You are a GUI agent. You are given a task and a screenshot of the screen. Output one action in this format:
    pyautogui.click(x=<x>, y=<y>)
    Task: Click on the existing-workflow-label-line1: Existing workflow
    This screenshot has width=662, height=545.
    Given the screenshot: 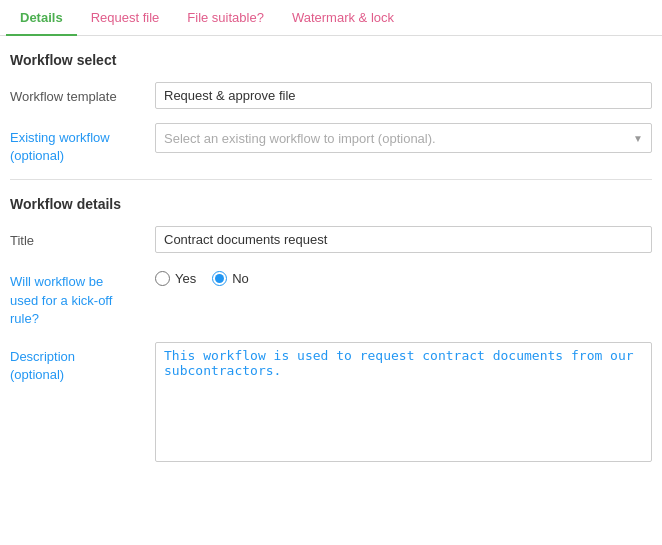 What is the action you would take?
    pyautogui.click(x=60, y=138)
    